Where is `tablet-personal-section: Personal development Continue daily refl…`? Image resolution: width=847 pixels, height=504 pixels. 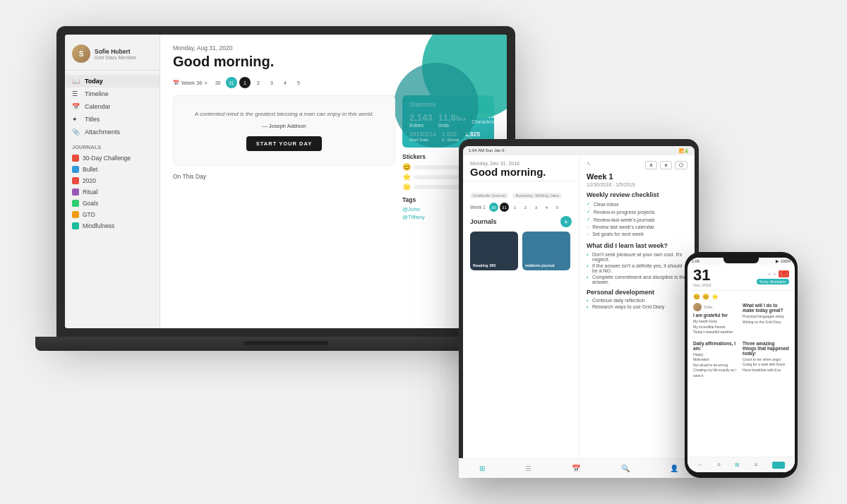
tablet-personal-section: Personal development Continue daily refl… is located at coordinates (637, 299).